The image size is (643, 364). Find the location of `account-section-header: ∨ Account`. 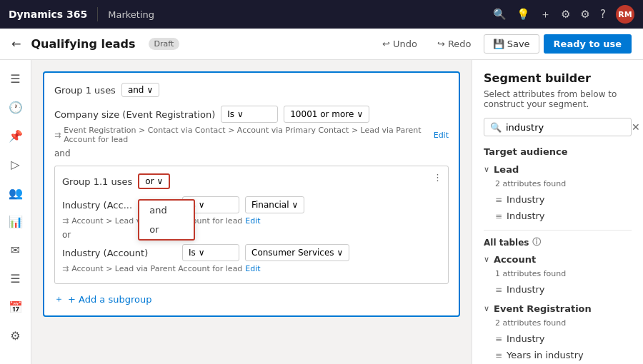

account-section-header: ∨ Account is located at coordinates (557, 260).